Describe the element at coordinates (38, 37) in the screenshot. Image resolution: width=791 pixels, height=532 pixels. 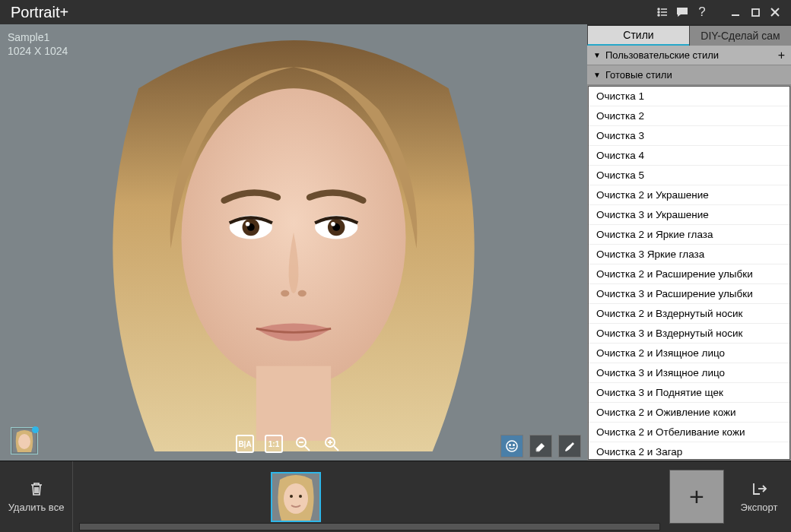
I see `sample-name: Sample1` at that location.